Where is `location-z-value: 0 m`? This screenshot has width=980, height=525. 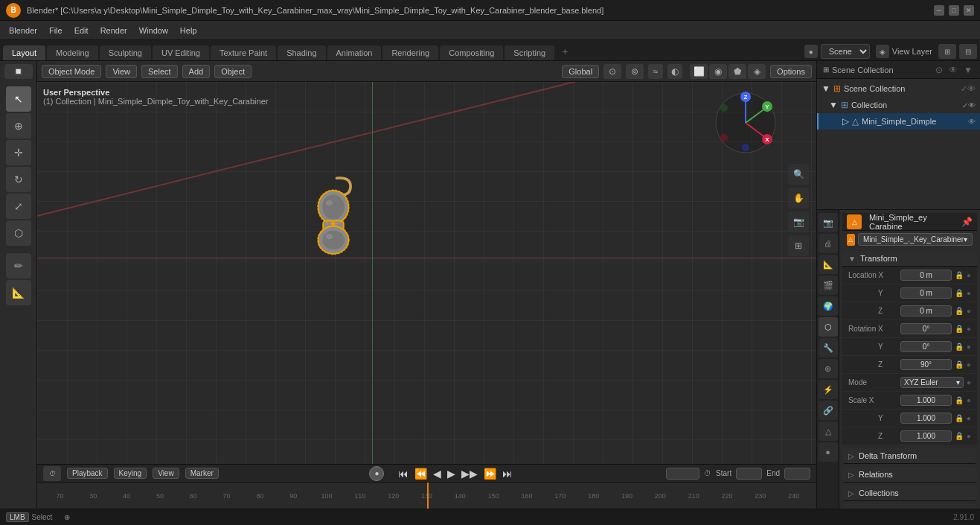
location-z-value: 0 m is located at coordinates (926, 311).